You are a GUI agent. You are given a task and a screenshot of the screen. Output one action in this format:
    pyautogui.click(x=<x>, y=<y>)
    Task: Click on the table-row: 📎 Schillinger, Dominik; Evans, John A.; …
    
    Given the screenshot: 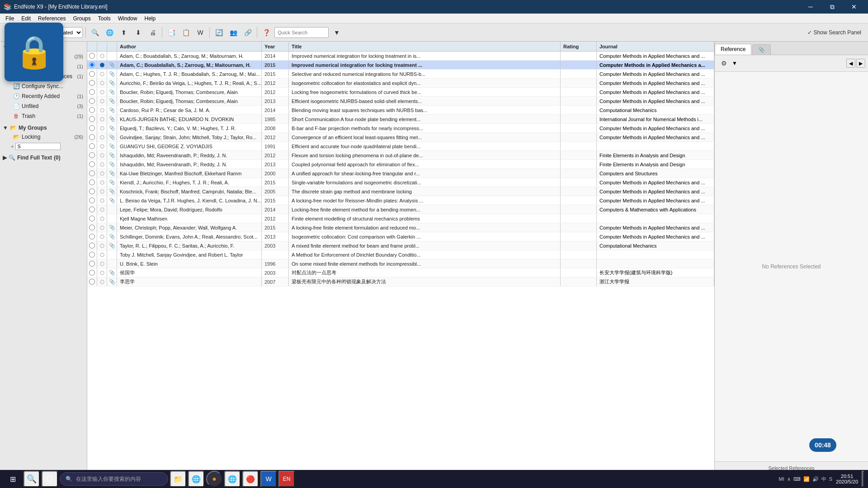 What is the action you would take?
    pyautogui.click(x=401, y=237)
    